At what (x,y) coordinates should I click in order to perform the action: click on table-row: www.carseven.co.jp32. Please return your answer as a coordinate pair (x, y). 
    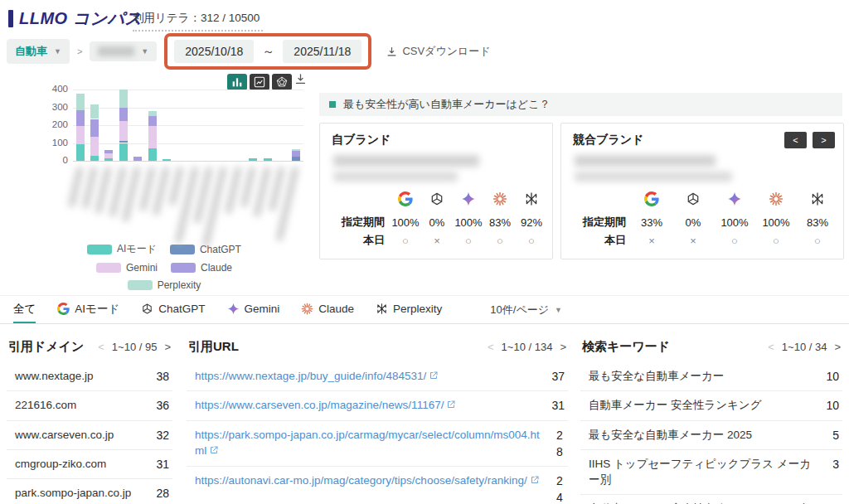
    Looking at the image, I should click on (90, 436).